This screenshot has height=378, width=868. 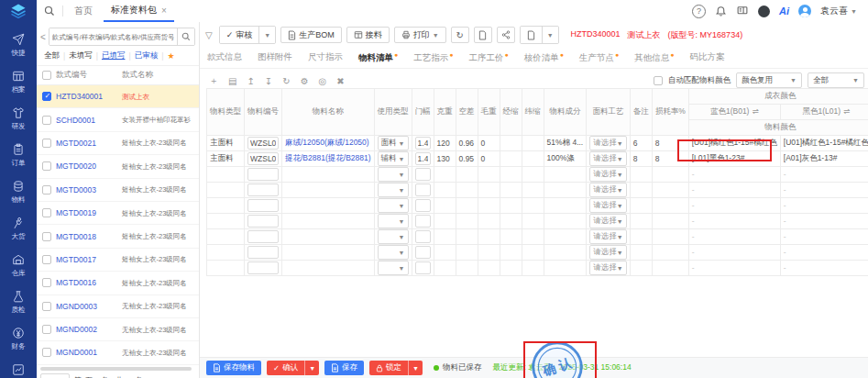 I want to click on confirm-dropdown-icon: ▼, so click(x=312, y=368).